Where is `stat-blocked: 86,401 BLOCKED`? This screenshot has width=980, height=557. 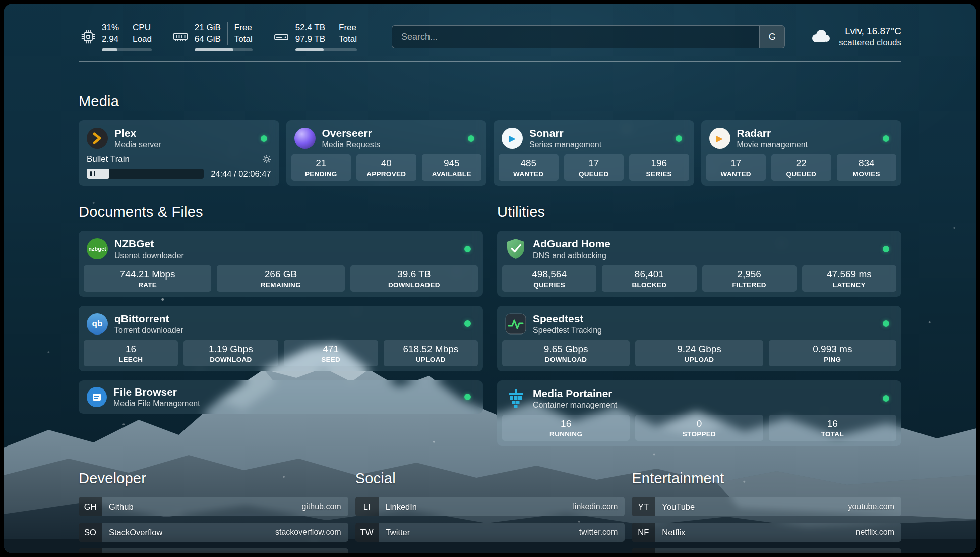
stat-blocked: 86,401 BLOCKED is located at coordinates (649, 278).